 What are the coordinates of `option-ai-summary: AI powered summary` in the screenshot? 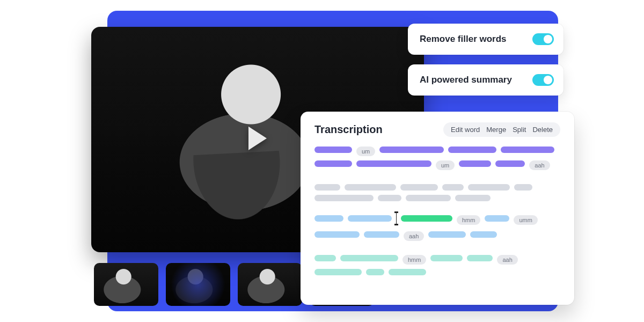 It's located at (486, 80).